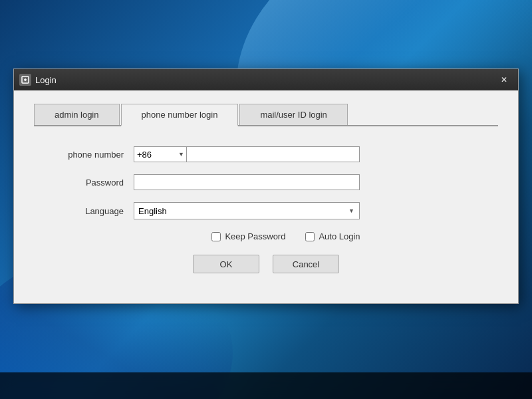 The height and width of the screenshot is (399, 532). I want to click on keep-password-label: Keep Password, so click(255, 237).